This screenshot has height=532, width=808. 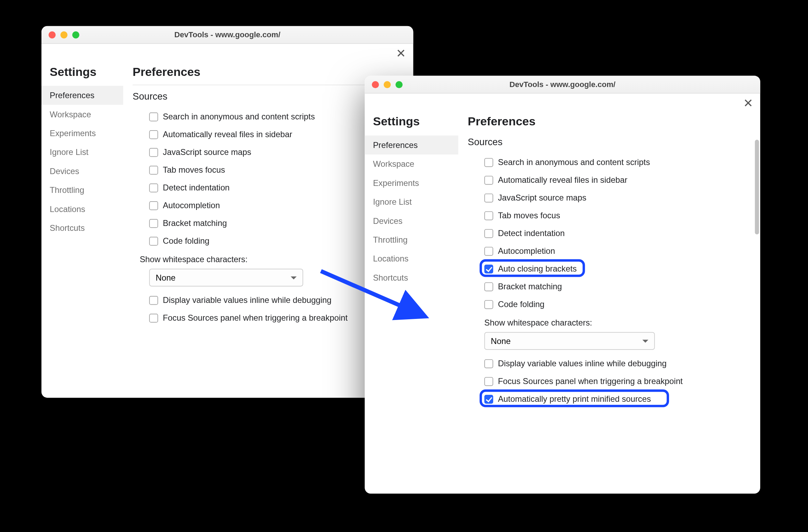 What do you see at coordinates (227, 35) in the screenshot?
I see `window-title: DevTools - www.google.com/` at bounding box center [227, 35].